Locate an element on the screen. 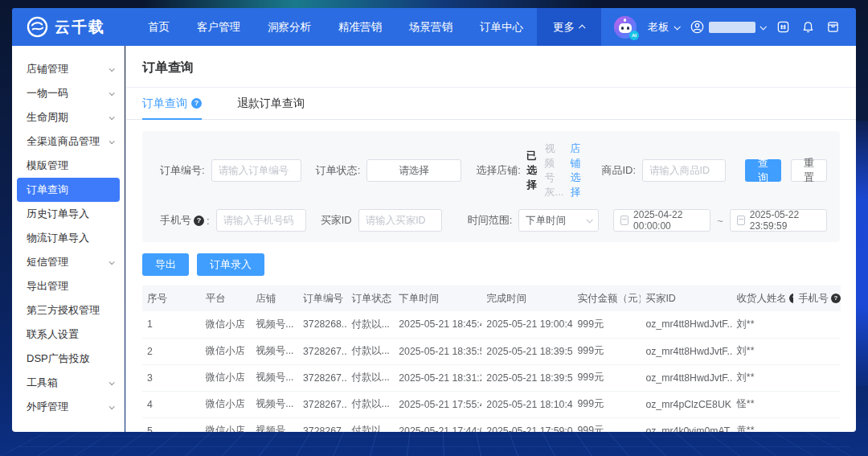 The image size is (868, 456). user-icon is located at coordinates (698, 27).